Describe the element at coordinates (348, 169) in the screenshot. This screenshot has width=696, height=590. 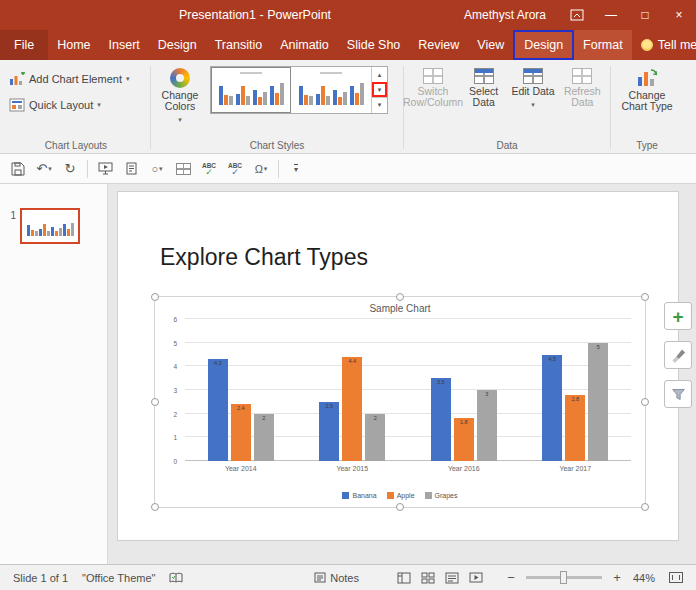
I see `quick-access-toolbar: ↶ ▾ ↻ ○ ▾ ABC✓ ABC✓ Ω ▾ ▾` at that location.